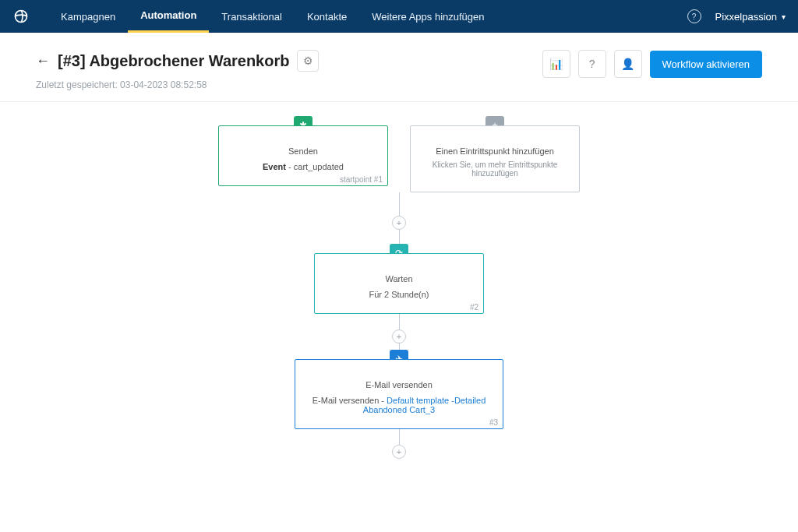  Describe the element at coordinates (592, 64) in the screenshot. I see `question-icon: ?` at that location.